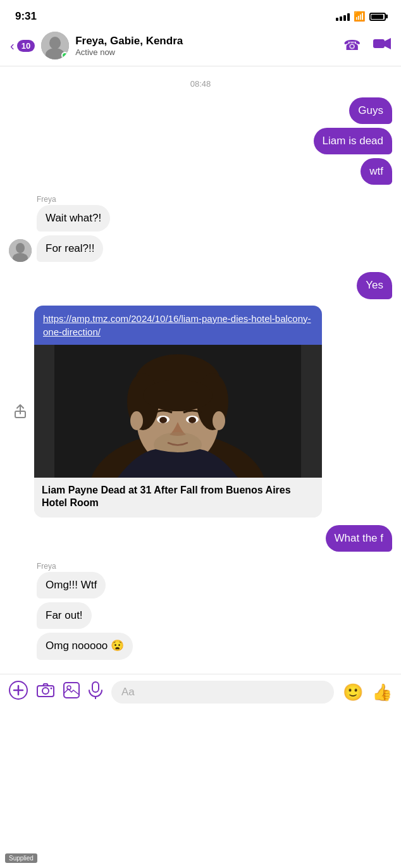  Describe the element at coordinates (200, 141) in the screenshot. I see `message-row: Liam is dead` at that location.